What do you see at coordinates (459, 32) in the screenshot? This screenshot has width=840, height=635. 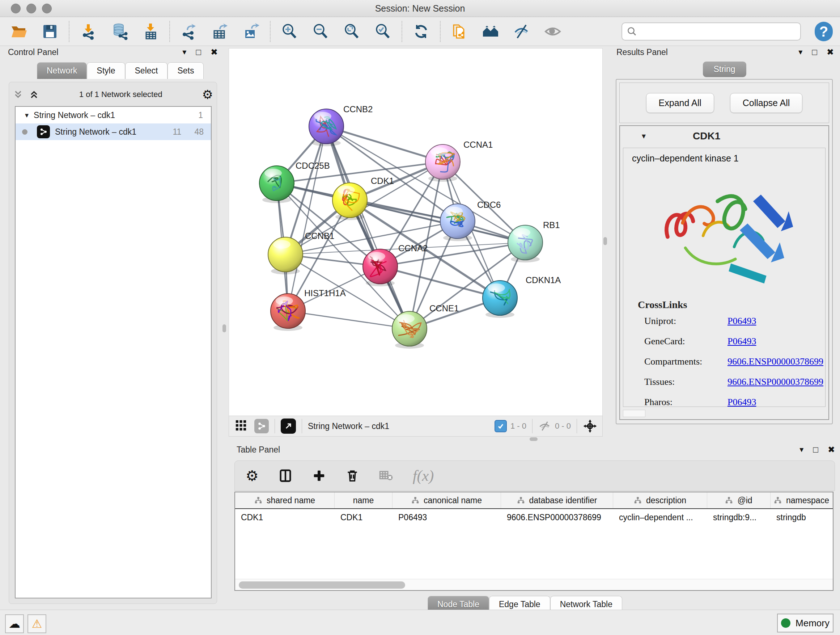 I see `clone-network-icon` at bounding box center [459, 32].